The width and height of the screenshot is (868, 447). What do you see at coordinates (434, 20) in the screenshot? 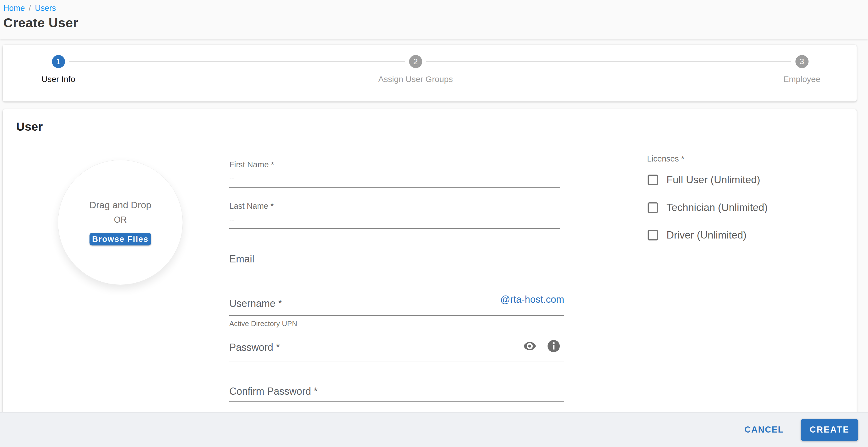
I see `page-header: Home/Users Create User` at bounding box center [434, 20].